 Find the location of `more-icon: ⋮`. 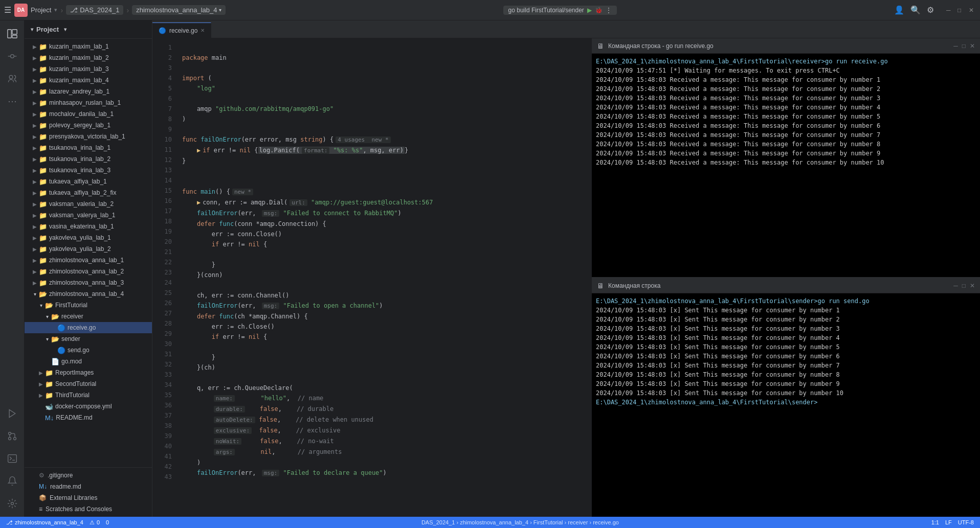

more-icon: ⋮ is located at coordinates (609, 10).